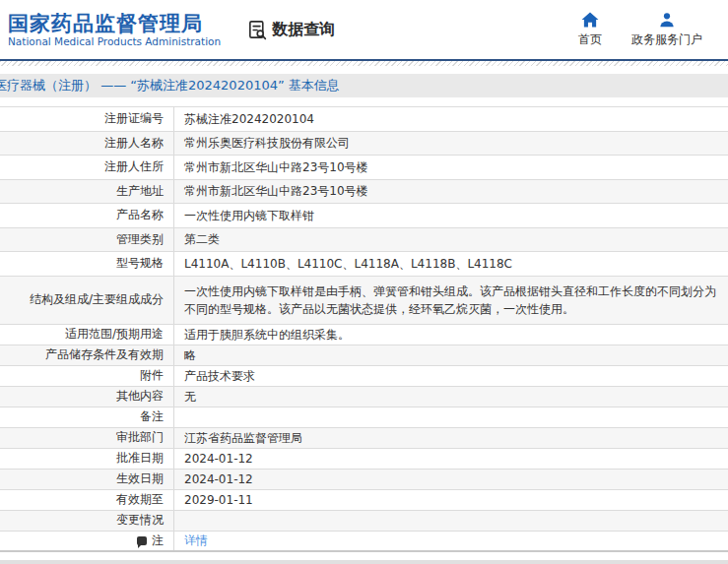 This screenshot has height=564, width=728. I want to click on breadcrumb-text: 医疗器械（注册） —— “苏械注准20242020104” 基本信息, so click(169, 86).